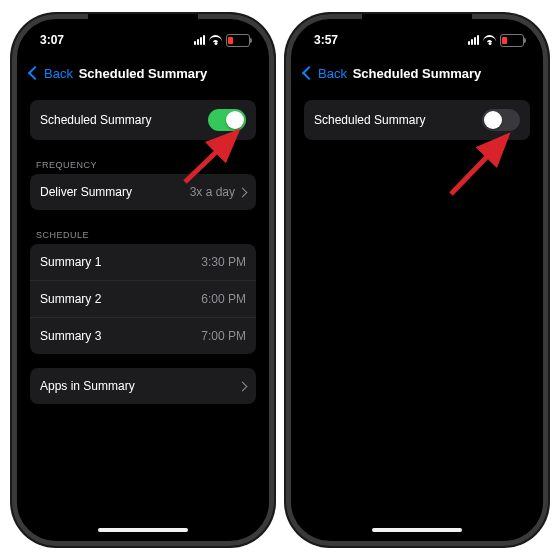 The height and width of the screenshot is (560, 560). Describe the element at coordinates (242, 386) in the screenshot. I see `apps-in-summary-disclosure` at that location.